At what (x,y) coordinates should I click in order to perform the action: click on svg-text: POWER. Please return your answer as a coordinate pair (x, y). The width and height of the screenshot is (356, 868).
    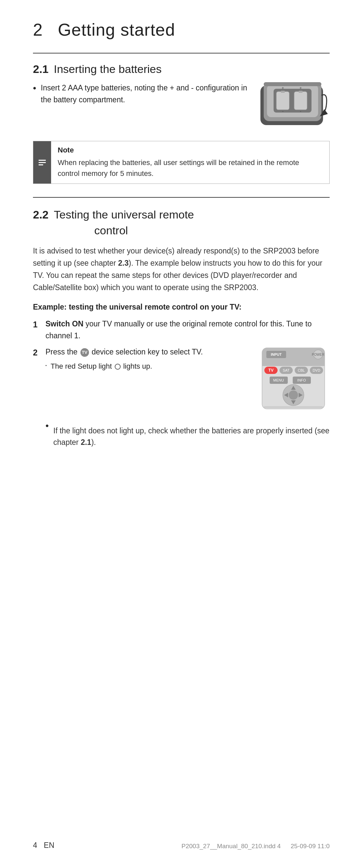
    Looking at the image, I should click on (318, 354).